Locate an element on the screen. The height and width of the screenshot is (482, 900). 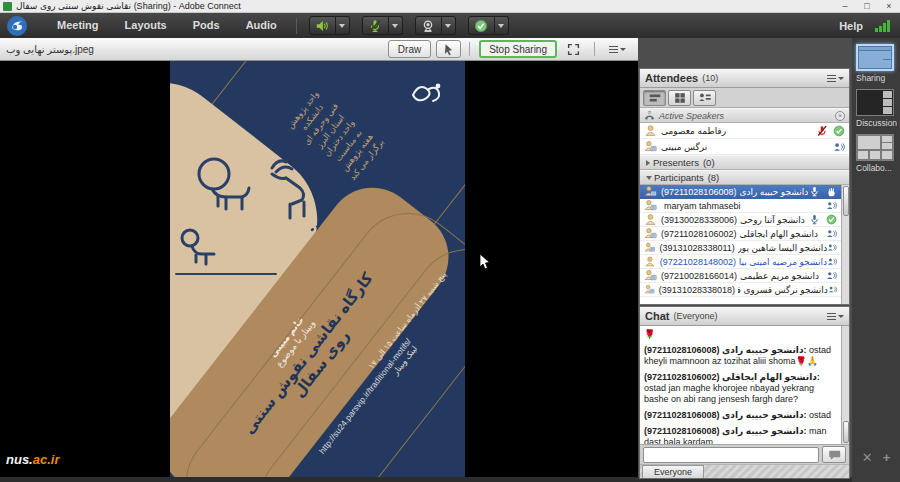
status-button is located at coordinates (482, 26).